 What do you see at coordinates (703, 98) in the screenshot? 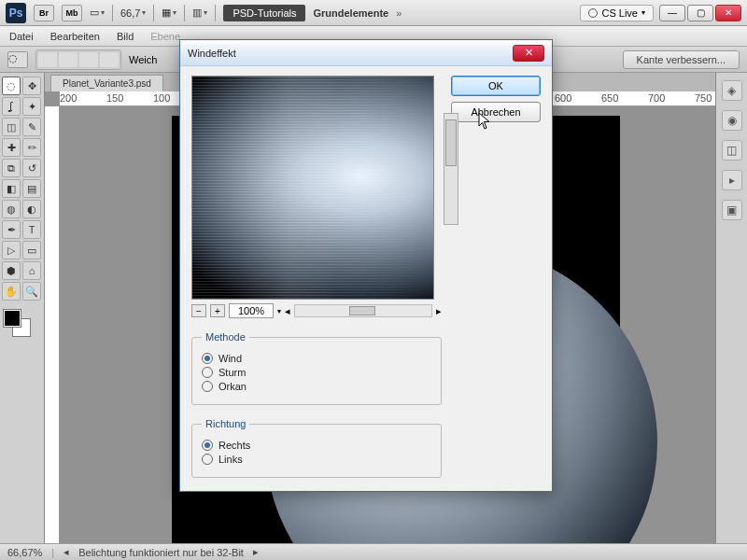
I see `ruler-tick: 750` at bounding box center [703, 98].